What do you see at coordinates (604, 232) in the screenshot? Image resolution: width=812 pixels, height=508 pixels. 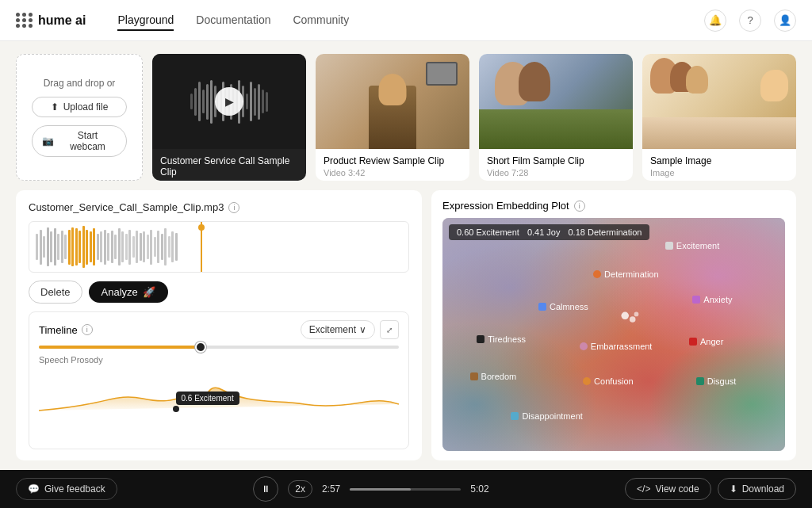 I see `top-emotion-determination: 0.18 Determination` at bounding box center [604, 232].